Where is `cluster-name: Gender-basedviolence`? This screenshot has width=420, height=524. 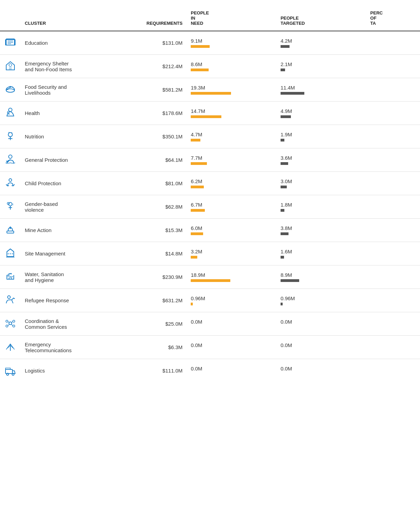 cluster-name: Gender-basedviolence is located at coordinates (70, 207).